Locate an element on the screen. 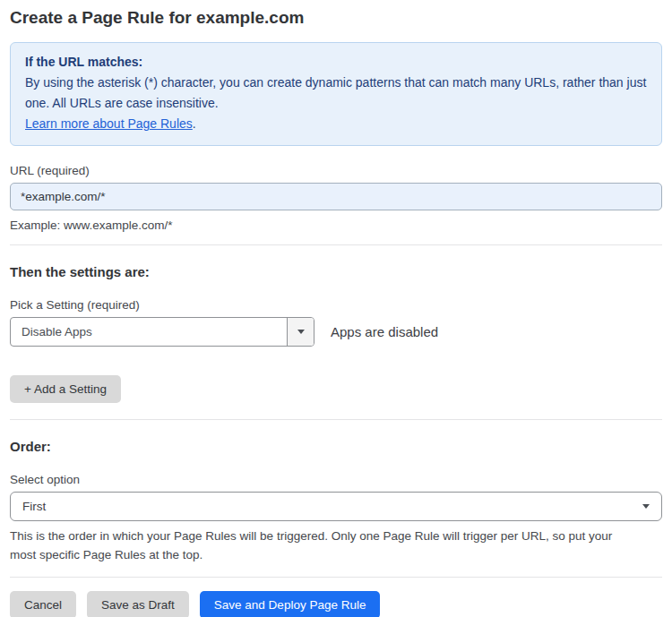  setting-status-text: Apps are disabled is located at coordinates (384, 331).